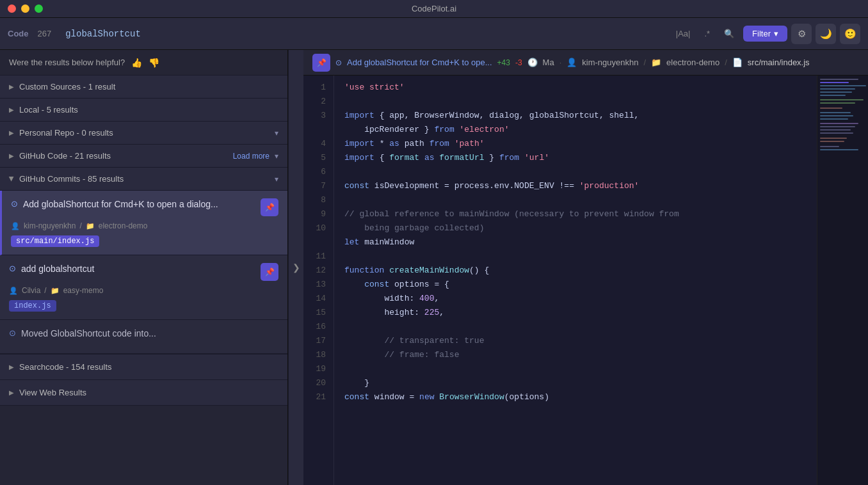 Image resolution: width=868 pixels, height=485 pixels. Describe the element at coordinates (504, 63) in the screenshot. I see `diff-plus: +43` at that location.